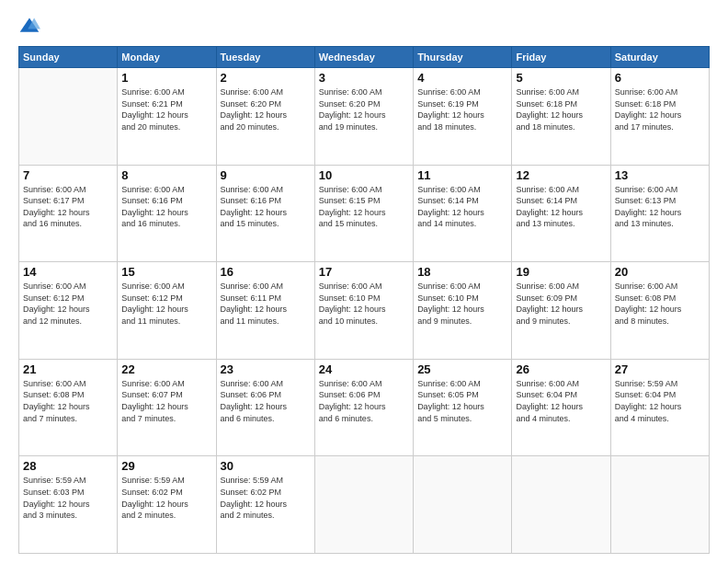 This screenshot has width=728, height=563. Describe the element at coordinates (660, 311) in the screenshot. I see `calendar-cell: 20Sunrise: 6:00 AM Sunset: 6:08 PM Dayli…` at that location.